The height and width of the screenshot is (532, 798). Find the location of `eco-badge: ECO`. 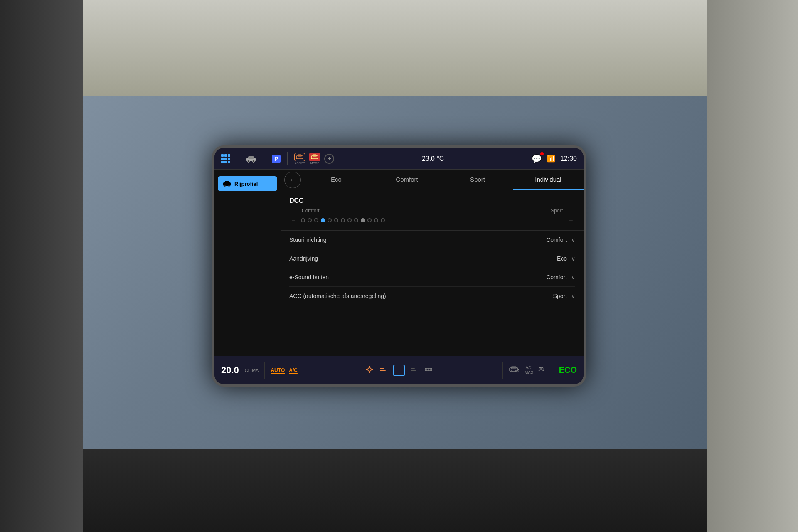

eco-badge: ECO is located at coordinates (568, 370).